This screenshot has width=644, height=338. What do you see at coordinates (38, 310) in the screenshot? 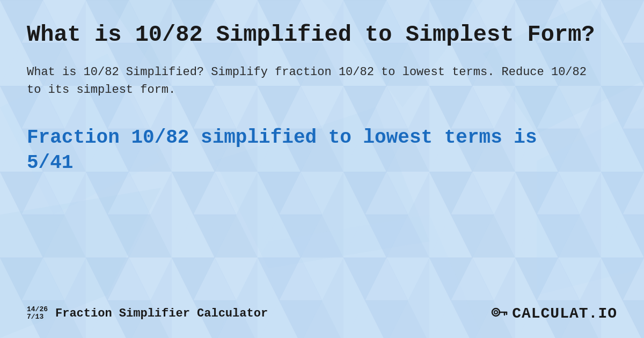
I see `footer-fraction-1: 14/26` at bounding box center [38, 310].